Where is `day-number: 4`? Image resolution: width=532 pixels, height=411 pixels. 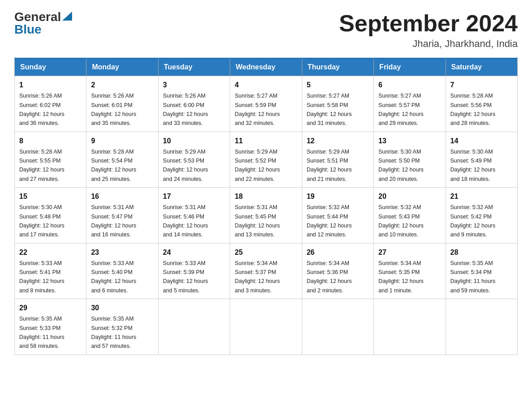 day-number: 4 is located at coordinates (266, 85).